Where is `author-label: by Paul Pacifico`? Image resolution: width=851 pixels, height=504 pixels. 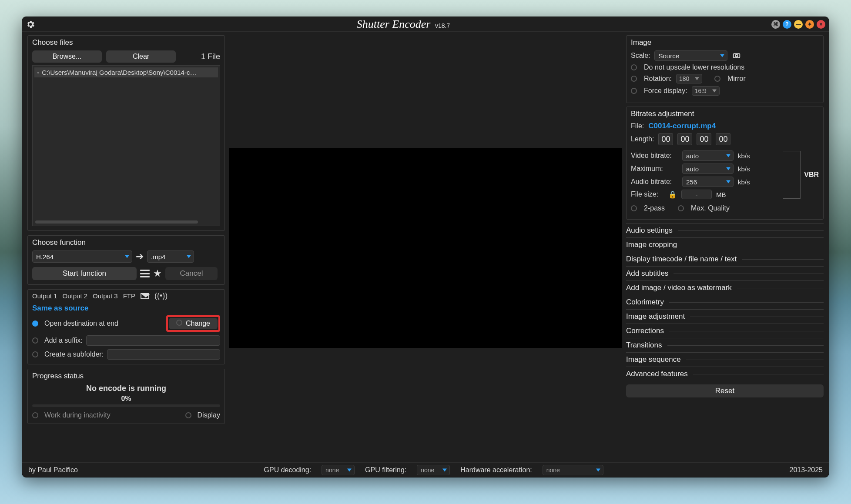
author-label: by Paul Pacifico is located at coordinates (53, 470).